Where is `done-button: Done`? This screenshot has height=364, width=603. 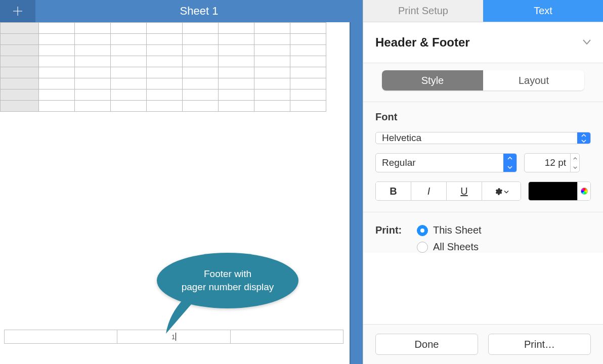
done-button: Done is located at coordinates (427, 344).